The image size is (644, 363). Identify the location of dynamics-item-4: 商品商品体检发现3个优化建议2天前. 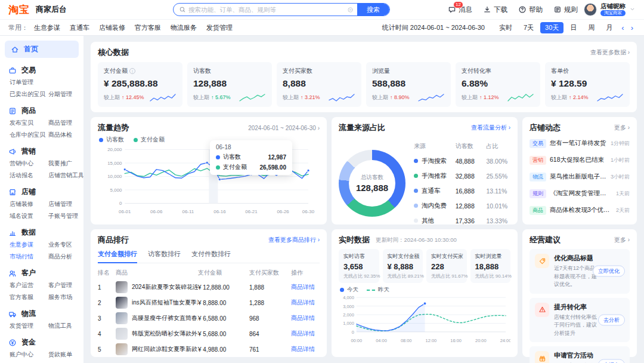
(580, 210).